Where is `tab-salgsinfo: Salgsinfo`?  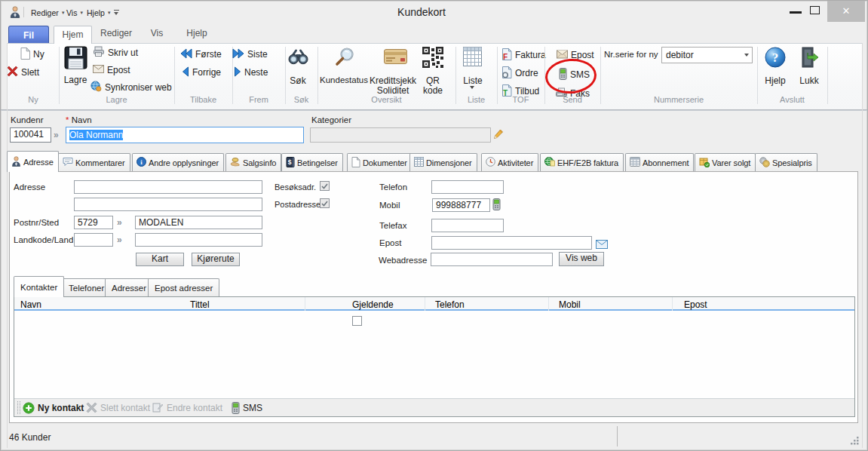 tab-salgsinfo: Salgsinfo is located at coordinates (253, 162).